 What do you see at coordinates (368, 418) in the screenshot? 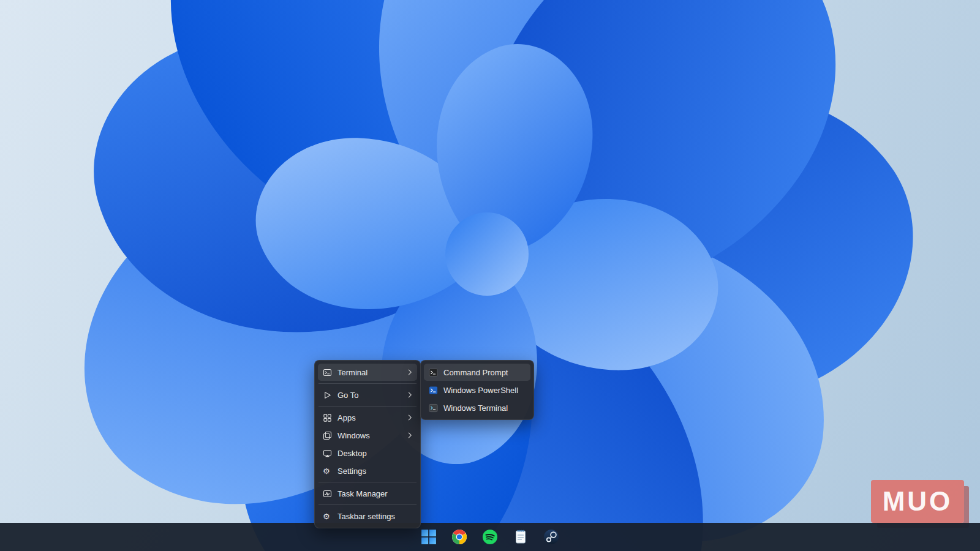
I see `menu-item-apps: Apps` at bounding box center [368, 418].